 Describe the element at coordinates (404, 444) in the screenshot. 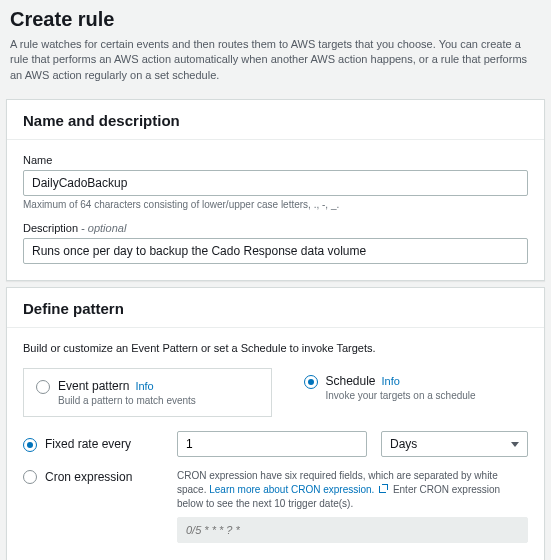

I see `fixed-rate-unit-value: Days` at that location.